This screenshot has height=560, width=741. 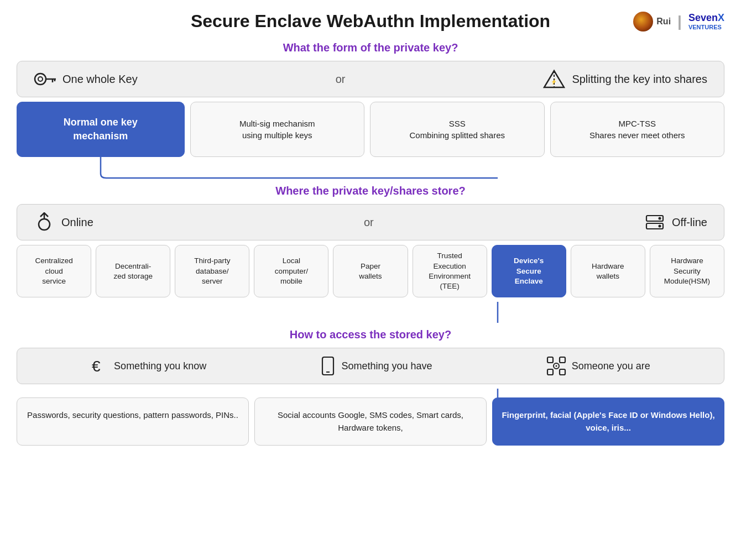 I want to click on one-whole-key-section: One whole Key, so click(x=86, y=79).